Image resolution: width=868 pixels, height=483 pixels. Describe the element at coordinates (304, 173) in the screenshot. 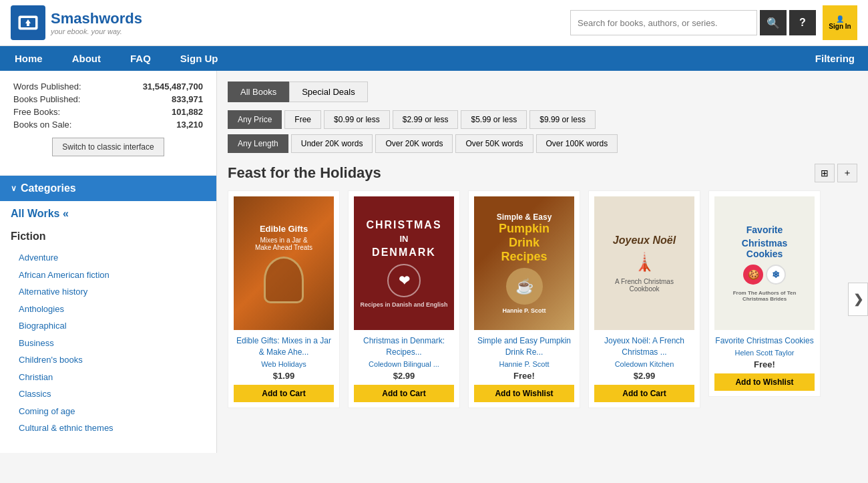

I see `section-title: Feast for the Holidays` at that location.